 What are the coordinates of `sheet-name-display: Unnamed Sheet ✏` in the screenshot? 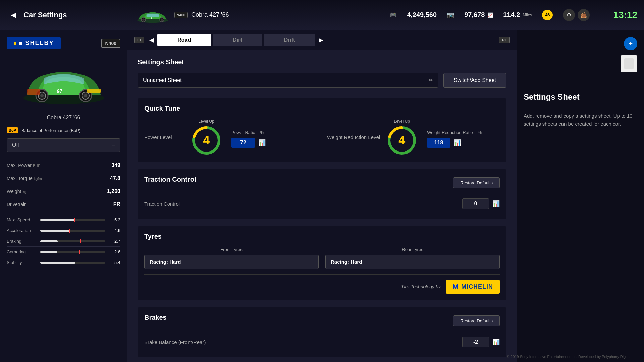 It's located at (288, 80).